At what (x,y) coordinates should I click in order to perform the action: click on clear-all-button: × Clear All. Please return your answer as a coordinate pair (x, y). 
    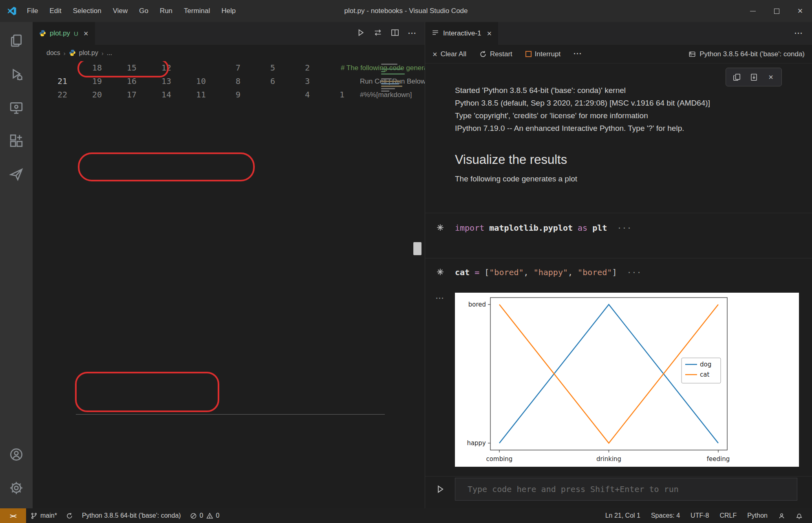
    Looking at the image, I should click on (449, 54).